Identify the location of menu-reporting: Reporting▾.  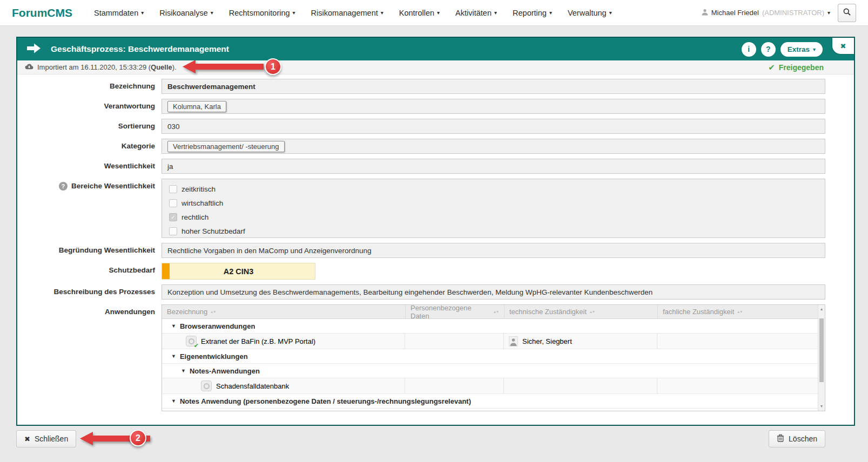
(533, 13).